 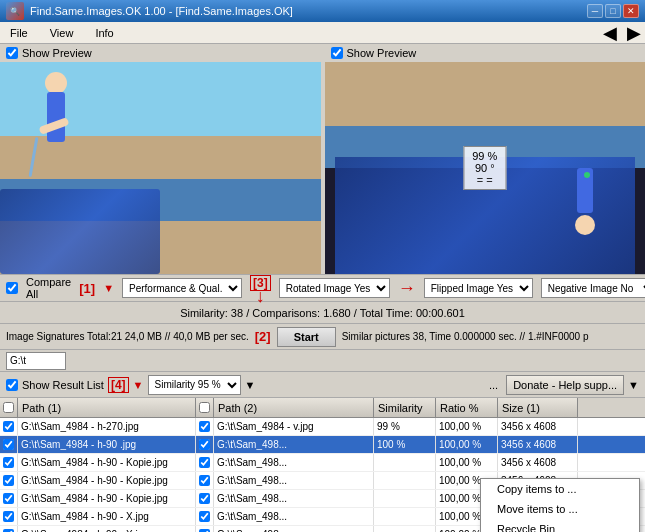 I want to click on child-head, so click(x=56, y=83).